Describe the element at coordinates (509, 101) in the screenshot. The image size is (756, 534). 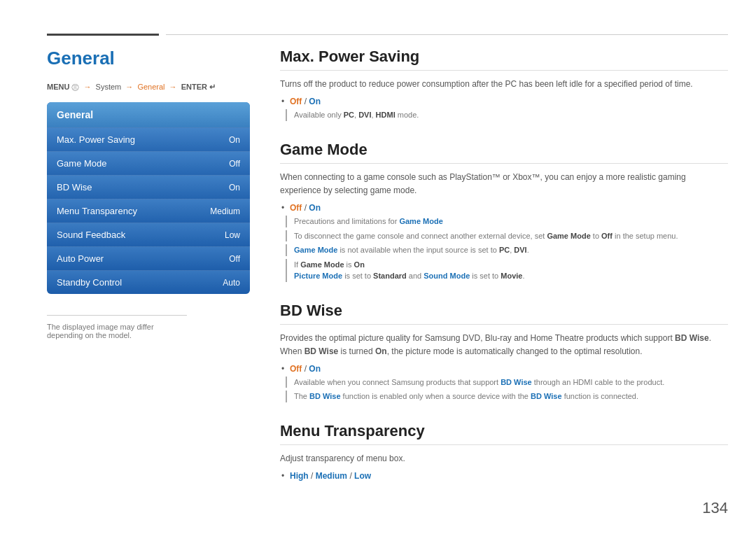
I see `bullet-max-power-saving-1: Off / On` at that location.